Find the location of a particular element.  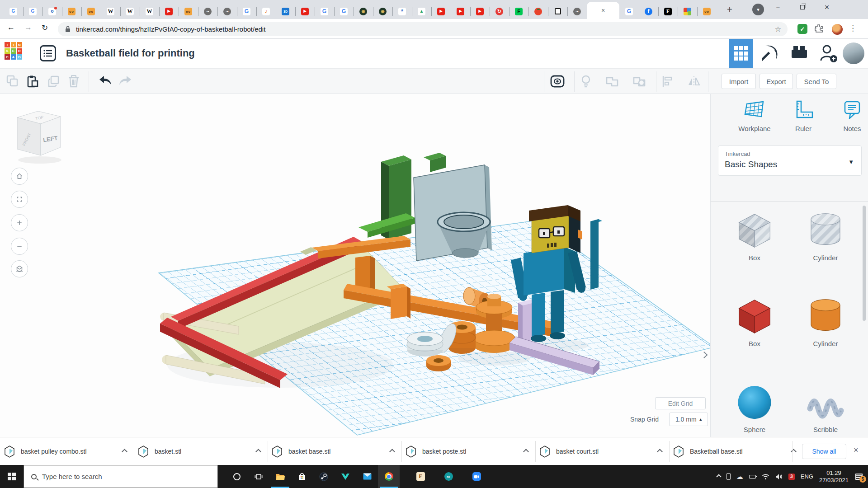

zoom-app-button is located at coordinates (476, 476).